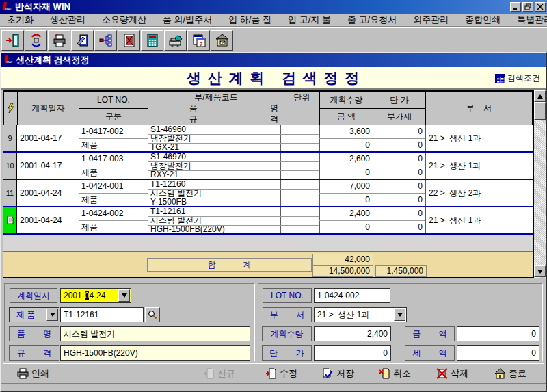  Describe the element at coordinates (10, 193) in the screenshot. I see `row-indicator: 11` at that location.